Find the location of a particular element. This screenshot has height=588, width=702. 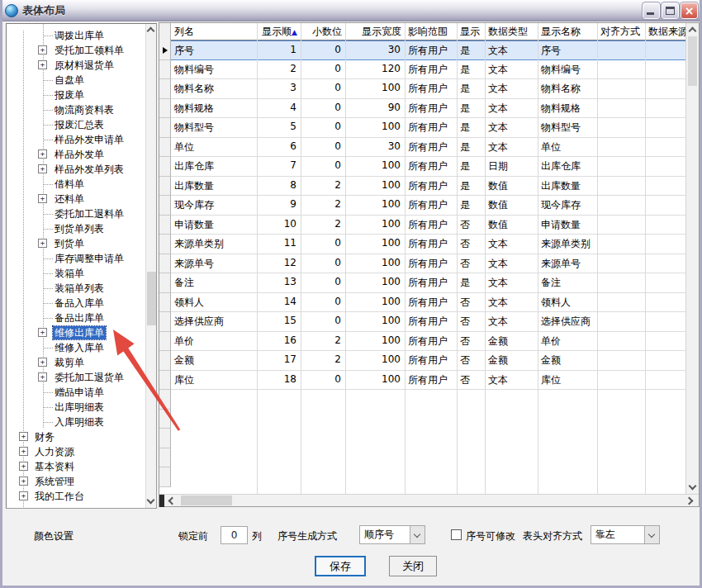

close-dialog-button: 关闭 is located at coordinates (413, 567).